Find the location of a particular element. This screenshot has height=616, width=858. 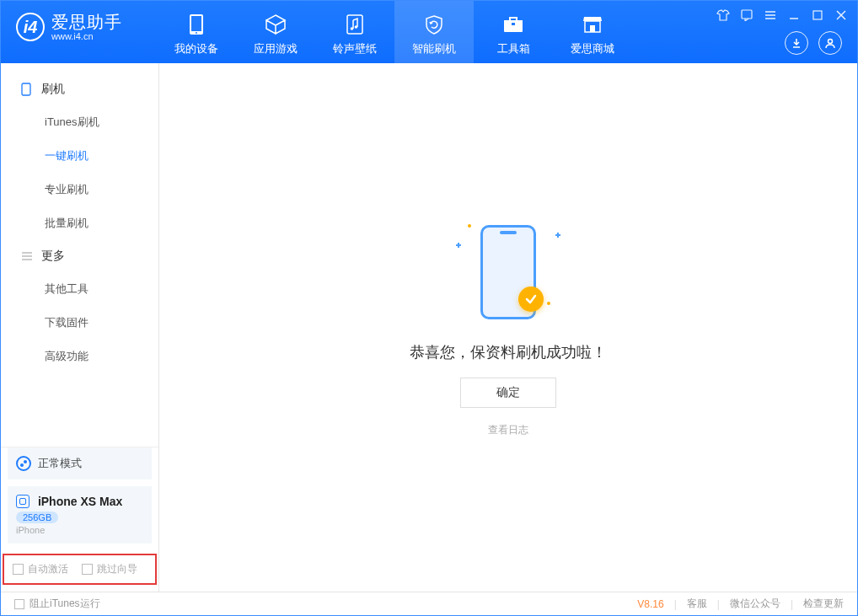

version-label: V8.16 is located at coordinates (651, 604).